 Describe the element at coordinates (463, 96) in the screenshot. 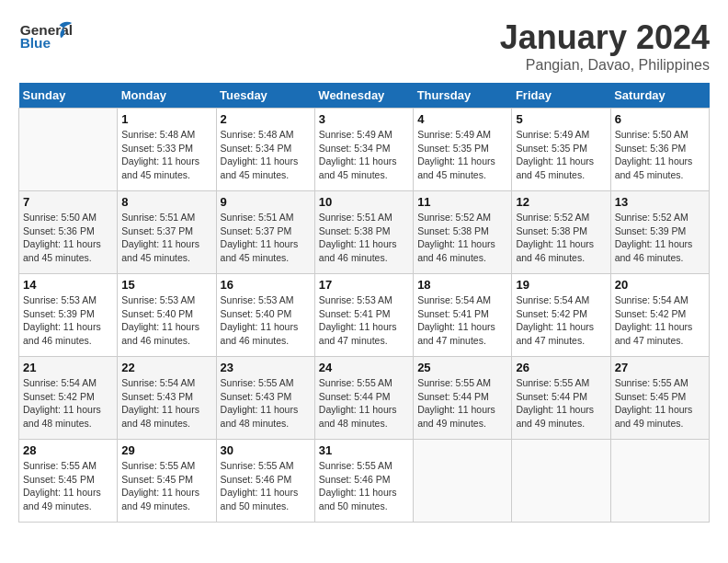

I see `day-of-week-header: Thursday` at that location.